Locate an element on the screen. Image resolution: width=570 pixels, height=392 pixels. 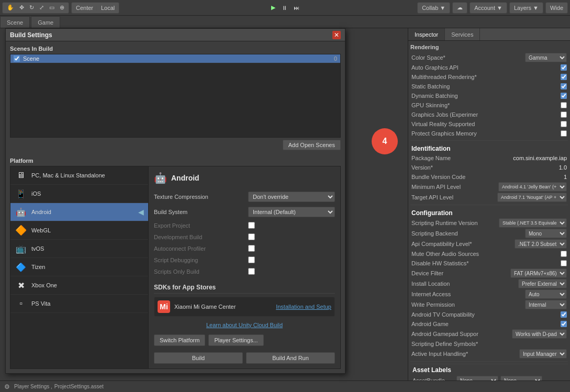
development-build-label: Development Build is located at coordinates (201, 237).